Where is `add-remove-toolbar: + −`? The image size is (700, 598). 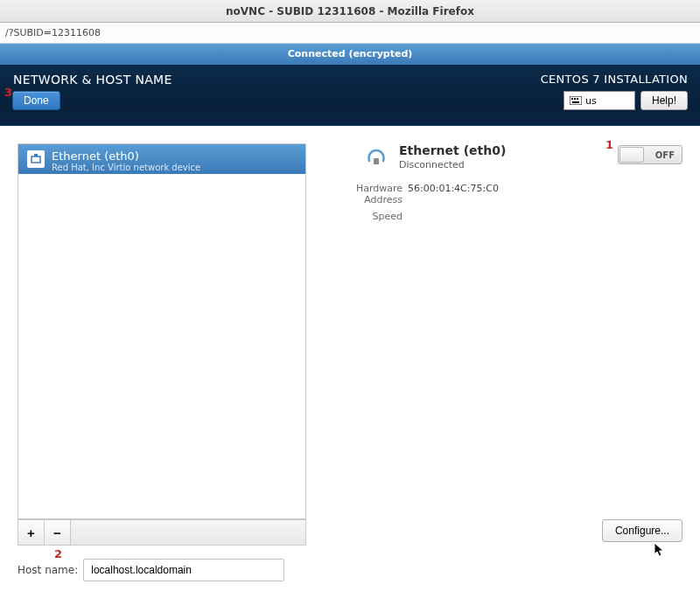
add-remove-toolbar: + − is located at coordinates (162, 532).